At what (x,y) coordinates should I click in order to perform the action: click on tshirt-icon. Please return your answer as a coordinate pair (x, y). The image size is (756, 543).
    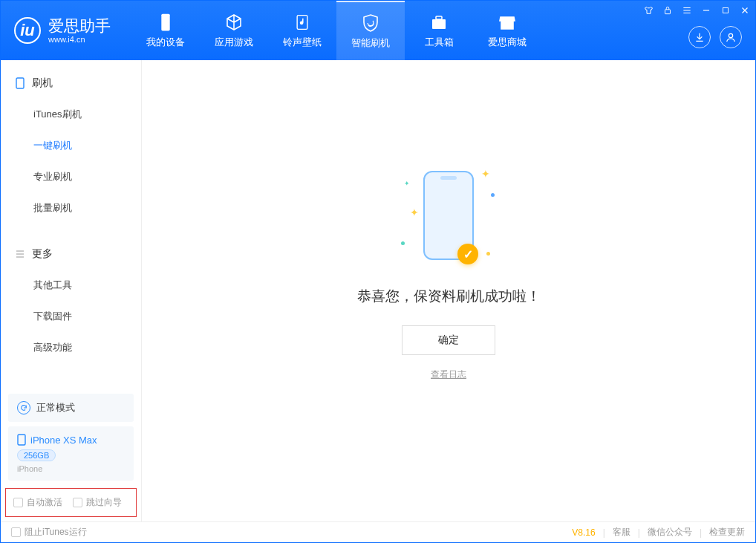
    Looking at the image, I should click on (648, 10).